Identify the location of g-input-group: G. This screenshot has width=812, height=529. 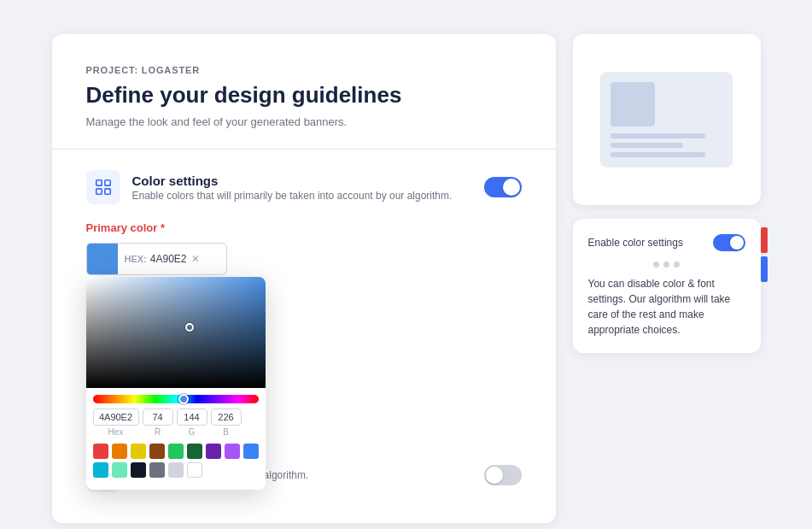
(192, 422).